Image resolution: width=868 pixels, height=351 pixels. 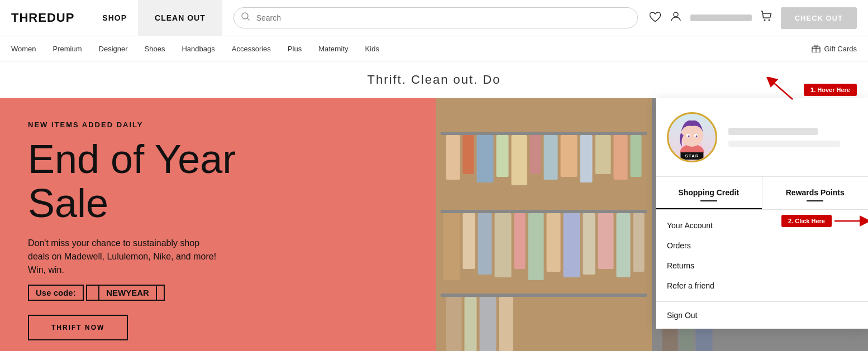 I want to click on nav-women: Women, so click(x=23, y=49).